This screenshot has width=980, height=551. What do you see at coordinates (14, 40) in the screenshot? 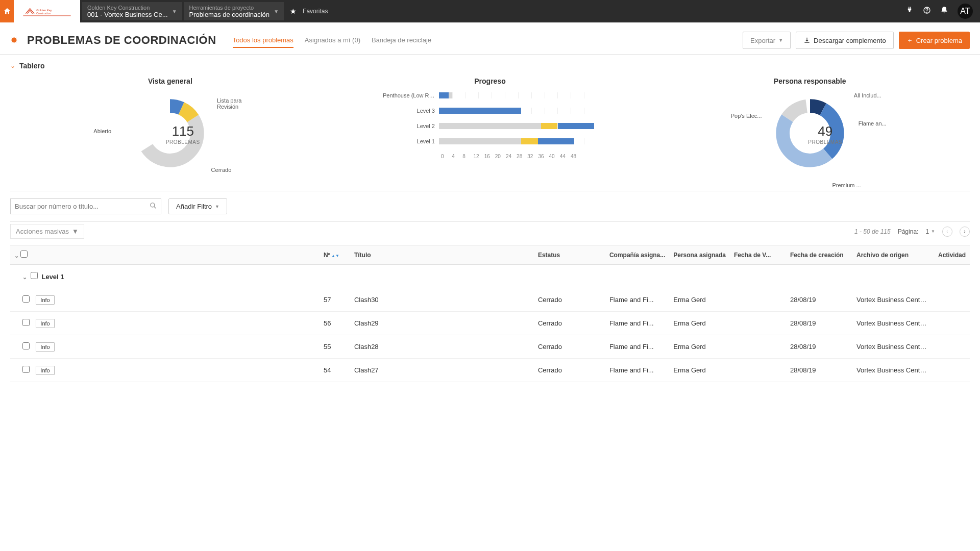
I see `gear-icon: ✸` at bounding box center [14, 40].